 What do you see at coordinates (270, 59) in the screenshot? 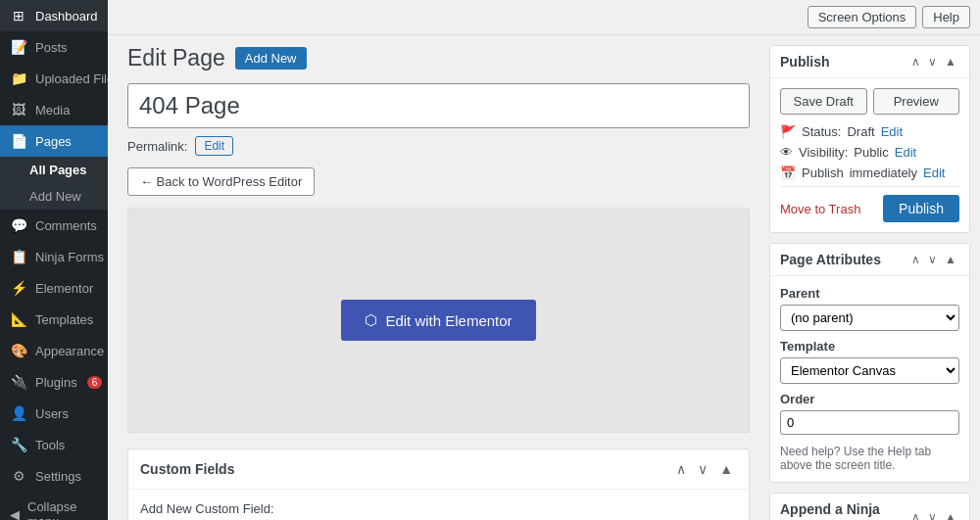
I see `add-new-button: Add New` at bounding box center [270, 59].